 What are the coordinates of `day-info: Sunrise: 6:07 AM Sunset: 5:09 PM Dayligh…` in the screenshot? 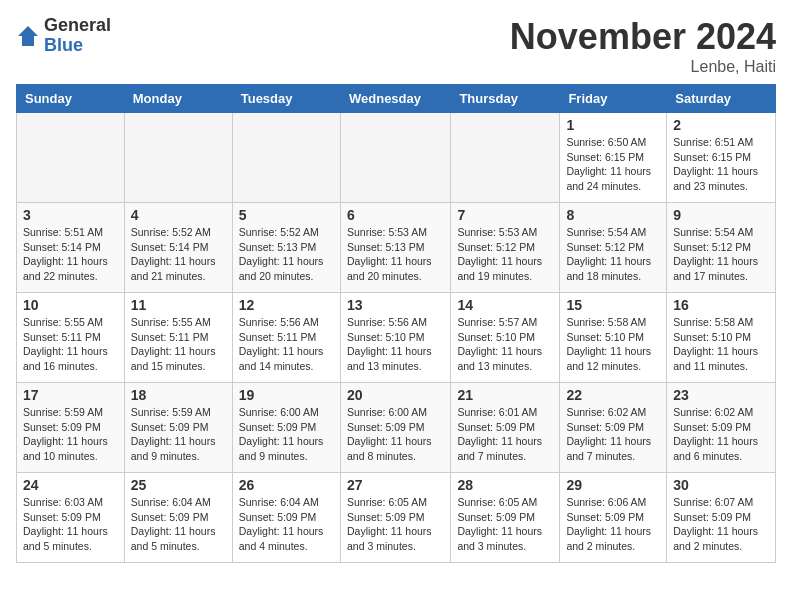 It's located at (721, 524).